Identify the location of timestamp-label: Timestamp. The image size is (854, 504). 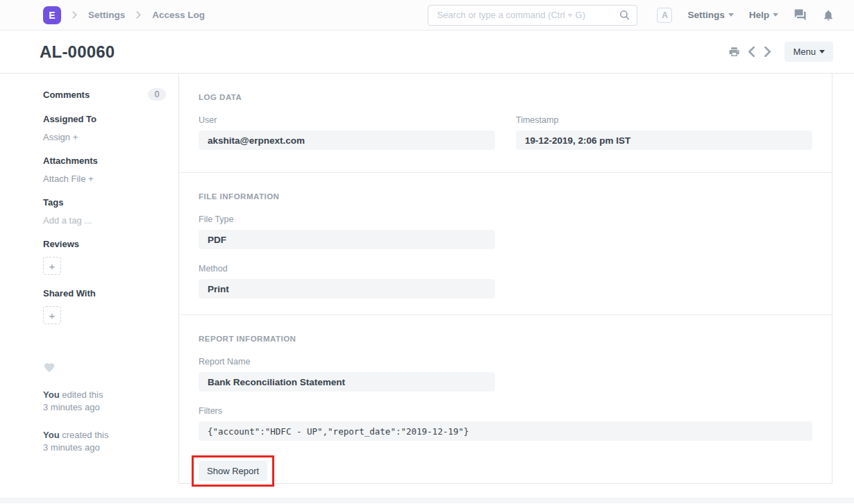
(664, 120).